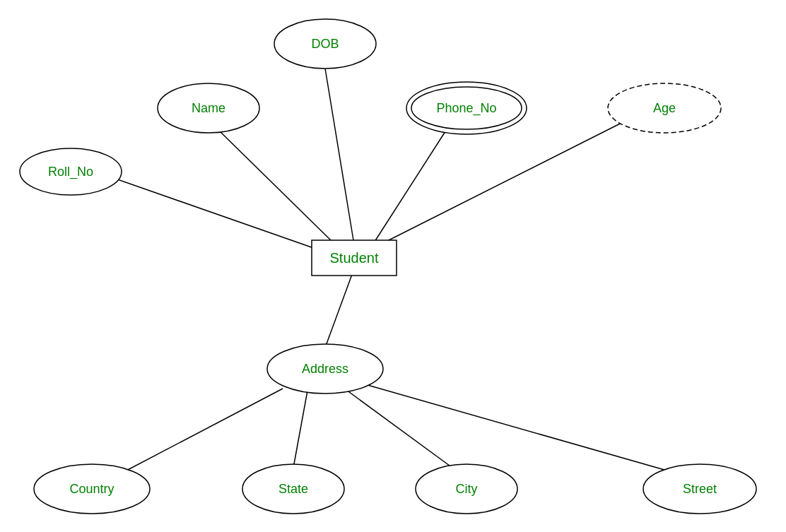  What do you see at coordinates (293, 489) in the screenshot?
I see `attr-state-label: State` at bounding box center [293, 489].